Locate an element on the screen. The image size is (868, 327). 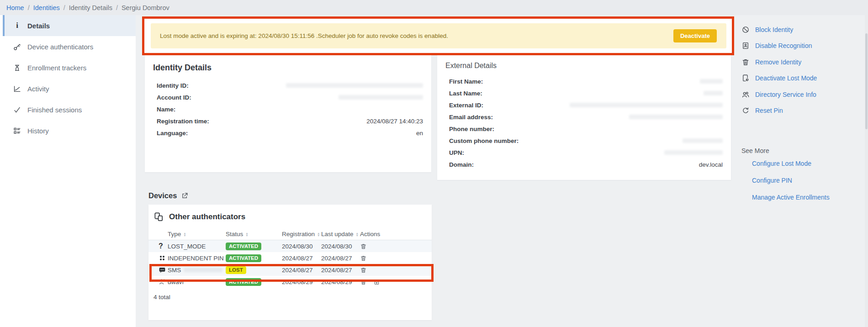
sidebar-item-device-authenticators: Device authenticators is located at coordinates (68, 47).